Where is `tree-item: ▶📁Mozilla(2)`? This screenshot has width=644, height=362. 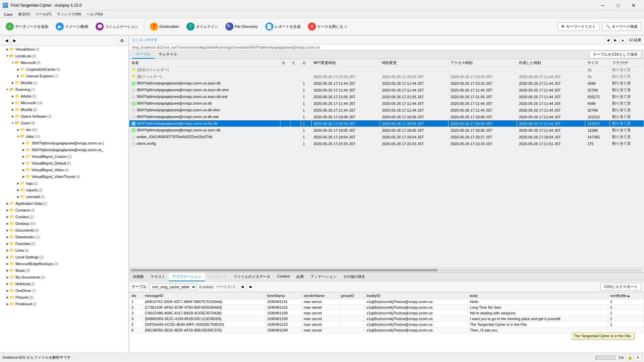 tree-item: ▶📁Mozilla(2) is located at coordinates (64, 83).